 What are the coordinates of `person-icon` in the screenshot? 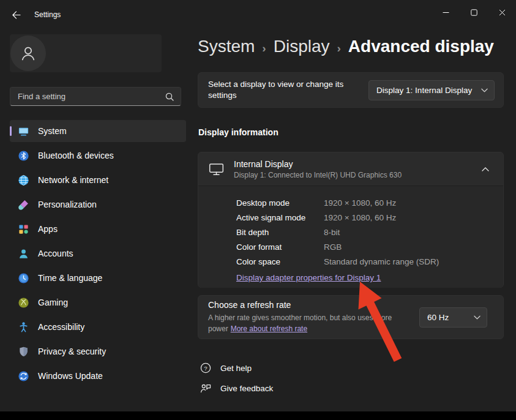 It's located at (28, 53).